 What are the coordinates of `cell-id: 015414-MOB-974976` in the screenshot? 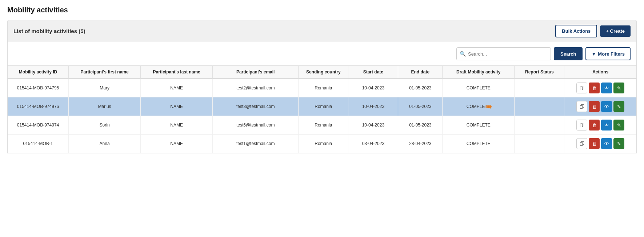 It's located at (38, 107).